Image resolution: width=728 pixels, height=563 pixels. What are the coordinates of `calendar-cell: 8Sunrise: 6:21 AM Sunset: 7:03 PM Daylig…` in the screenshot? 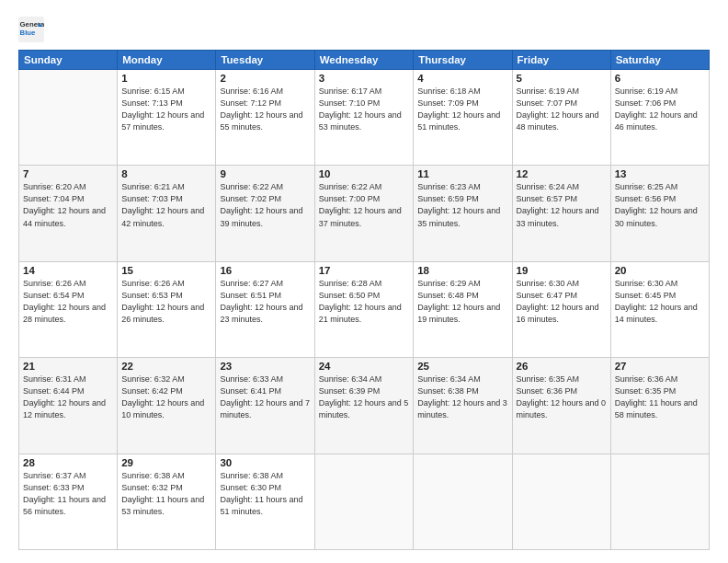 It's located at (167, 213).